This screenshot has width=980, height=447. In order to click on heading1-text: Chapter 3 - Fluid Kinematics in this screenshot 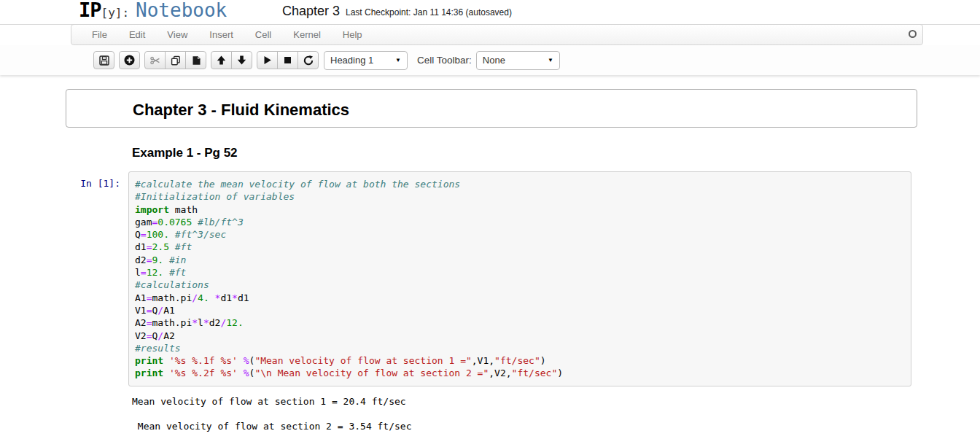, I will do `click(241, 110)`.